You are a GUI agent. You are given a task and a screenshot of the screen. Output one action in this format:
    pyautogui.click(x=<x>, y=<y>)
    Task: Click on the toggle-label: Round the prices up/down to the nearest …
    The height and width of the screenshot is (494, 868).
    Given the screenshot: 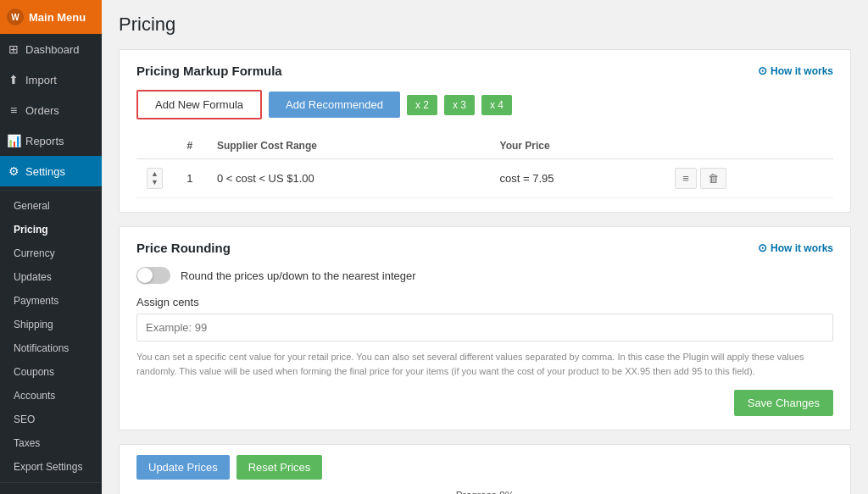 What is the action you would take?
    pyautogui.click(x=298, y=276)
    